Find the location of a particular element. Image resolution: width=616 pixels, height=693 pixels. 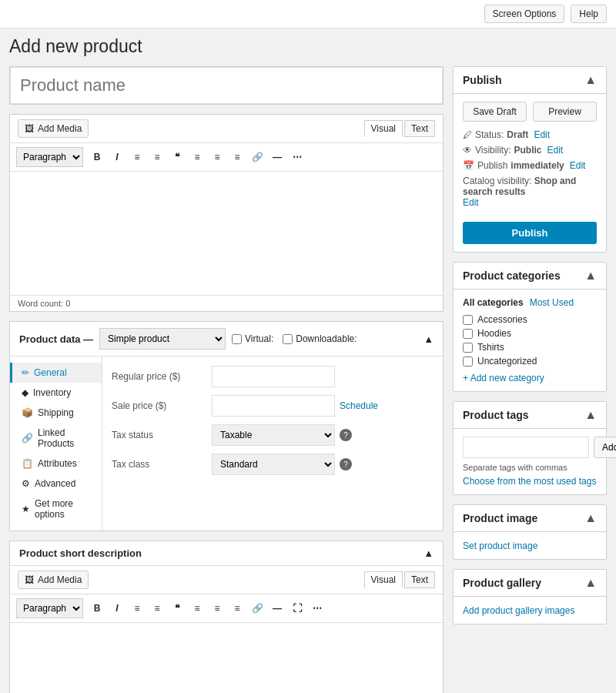

category-hoodies-checkbox is located at coordinates (468, 334).